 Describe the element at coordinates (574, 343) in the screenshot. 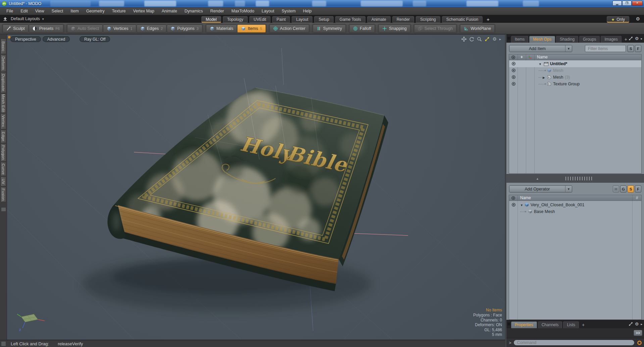

I see `command-input` at that location.